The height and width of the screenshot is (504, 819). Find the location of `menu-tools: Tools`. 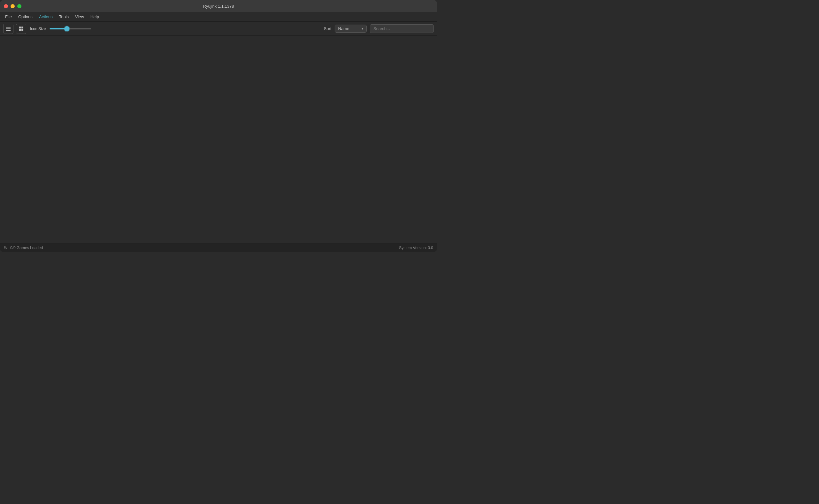

menu-tools: Tools is located at coordinates (64, 17).